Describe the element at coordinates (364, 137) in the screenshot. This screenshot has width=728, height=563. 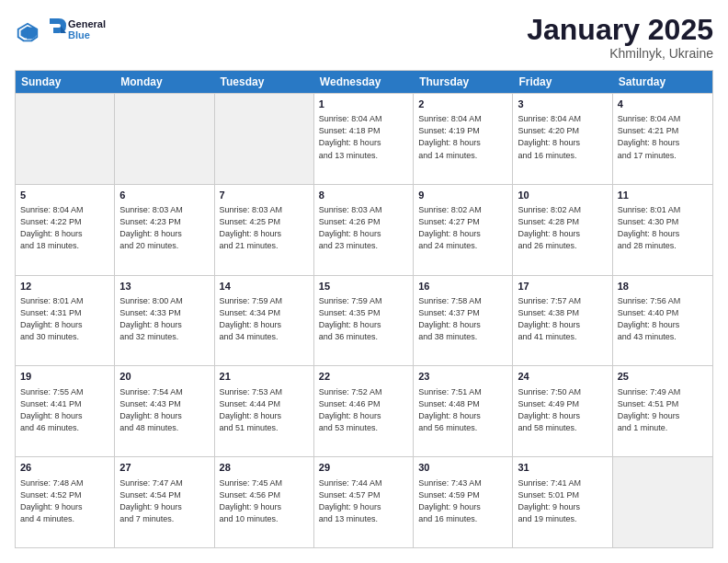
I see `cell-info-1: Sunrise: 8:04 AM Sunset: 4:18 PM Dayligh…` at that location.